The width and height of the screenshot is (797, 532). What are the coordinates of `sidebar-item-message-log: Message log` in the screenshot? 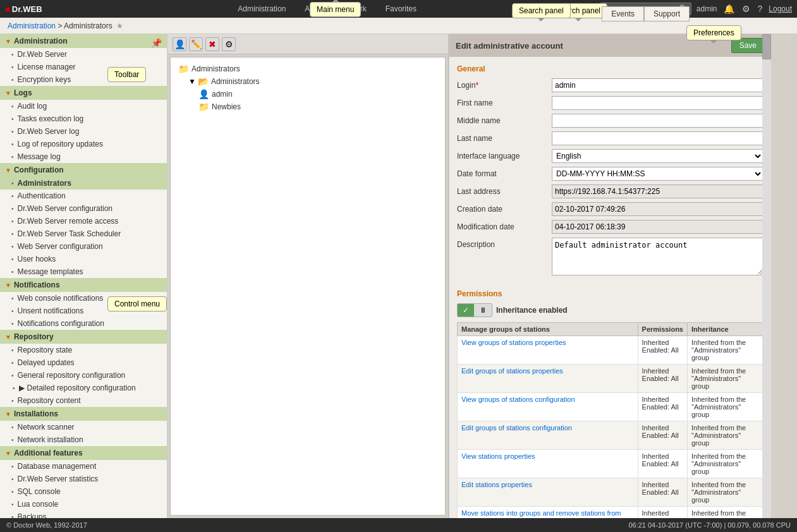 It's located at (83, 157).